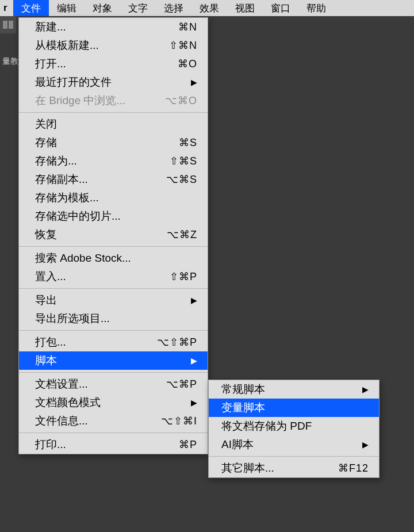 This screenshot has height=532, width=414. I want to click on file-menu-item-label: 存储为模板..., so click(67, 198).